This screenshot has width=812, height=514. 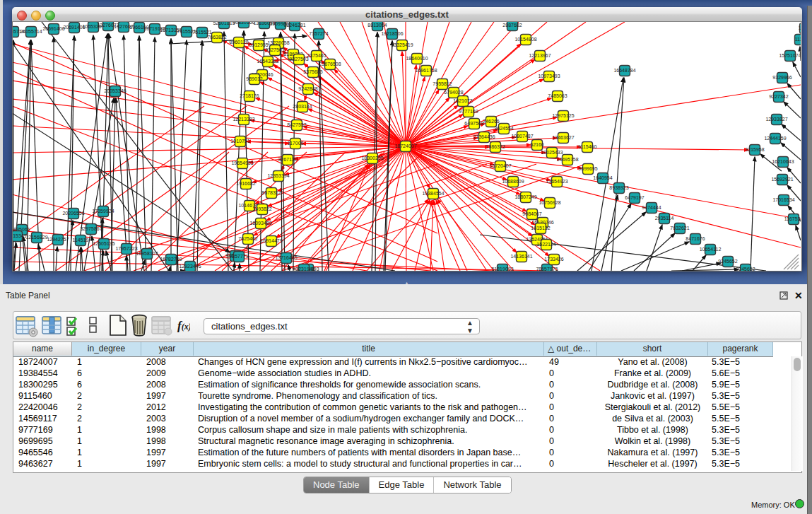 I want to click on svg-text: 13463627, so click(x=563, y=137).